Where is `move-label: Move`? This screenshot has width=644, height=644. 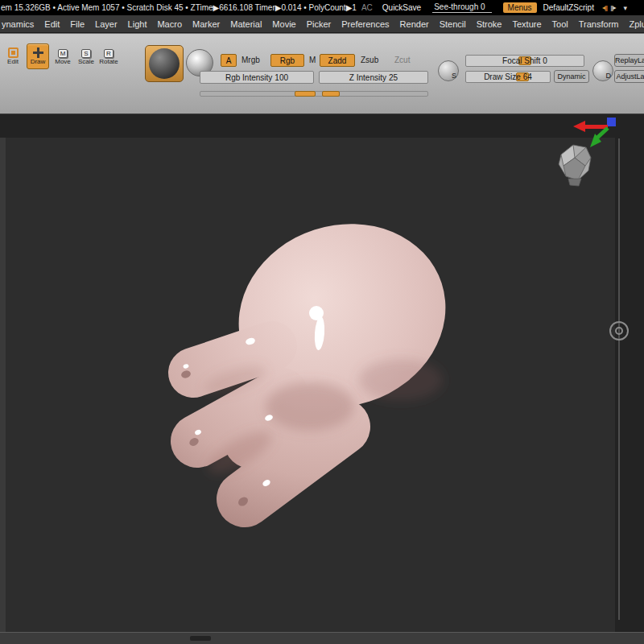 move-label: Move is located at coordinates (63, 62).